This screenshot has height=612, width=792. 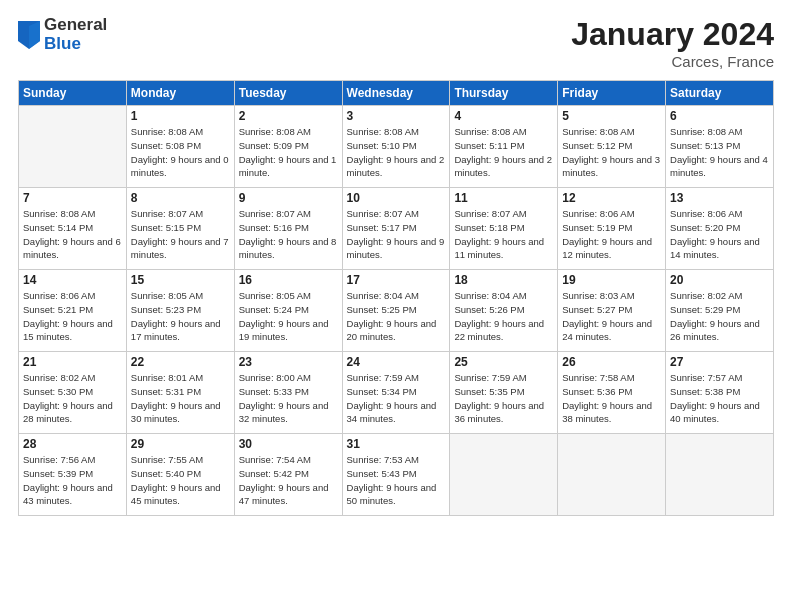 What do you see at coordinates (72, 280) in the screenshot?
I see `day-number: 14` at bounding box center [72, 280].